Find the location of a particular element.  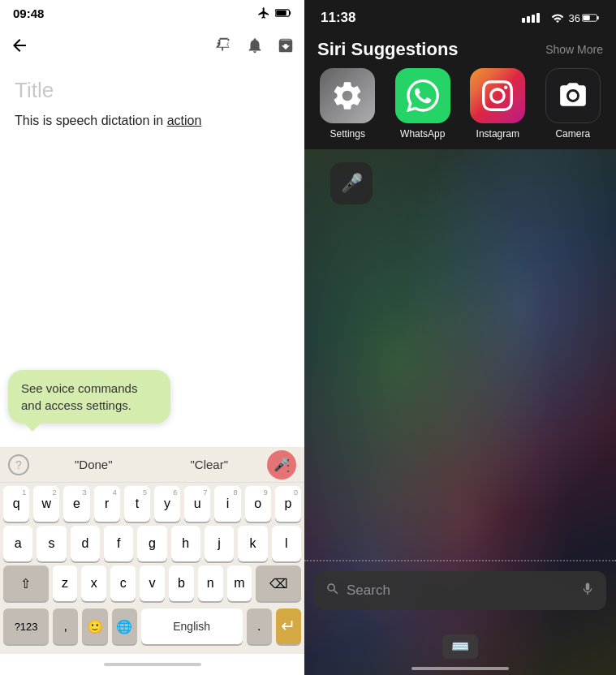

key-z: z is located at coordinates (65, 583).